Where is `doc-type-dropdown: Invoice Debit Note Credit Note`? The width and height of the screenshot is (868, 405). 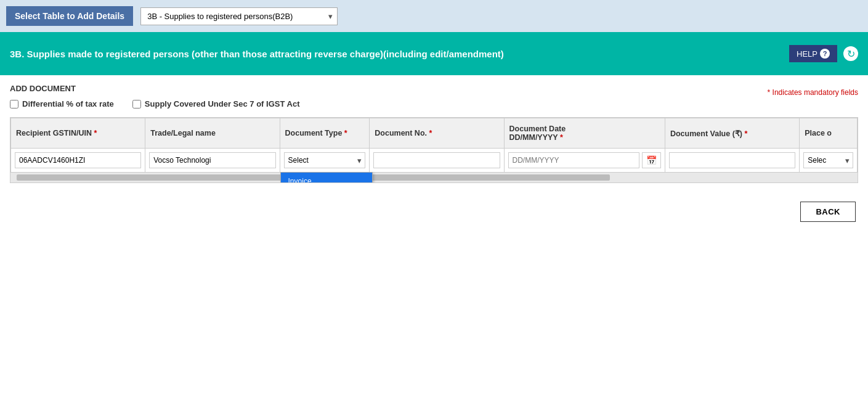 doc-type-dropdown: Invoice Debit Note Credit Note is located at coordinates (327, 178).